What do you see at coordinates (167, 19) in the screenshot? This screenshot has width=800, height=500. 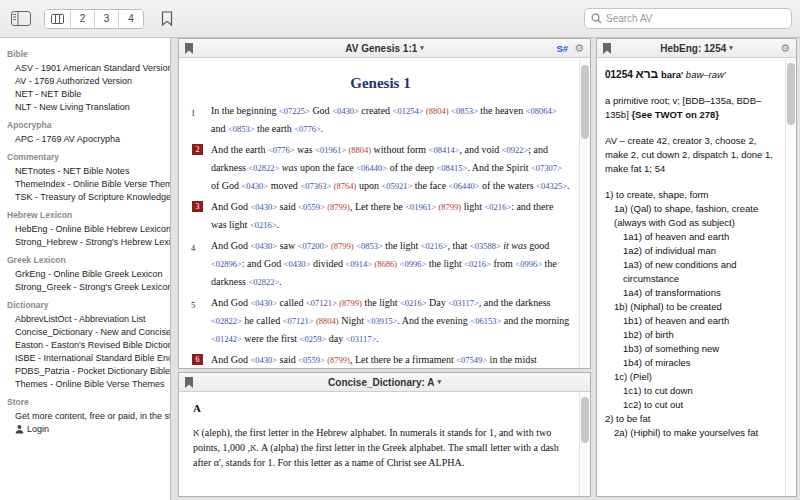 I see `bookmarks-button` at bounding box center [167, 19].